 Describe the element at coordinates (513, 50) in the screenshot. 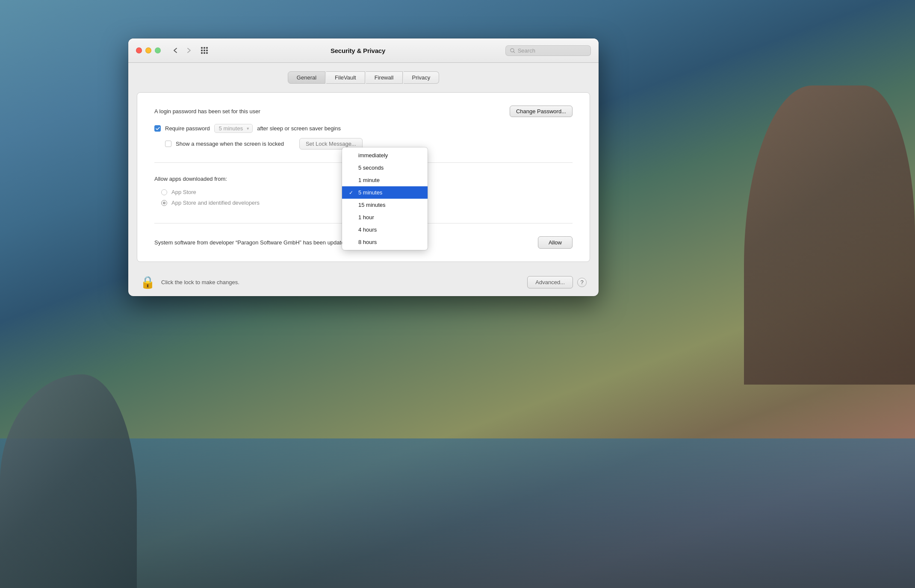

I see `search-icon` at that location.